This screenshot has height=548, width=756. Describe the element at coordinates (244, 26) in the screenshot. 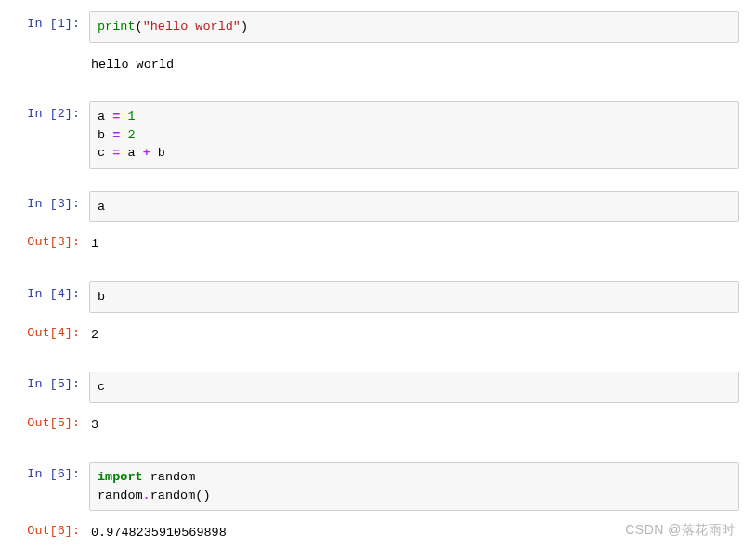

I see `token-rparen: )` at that location.